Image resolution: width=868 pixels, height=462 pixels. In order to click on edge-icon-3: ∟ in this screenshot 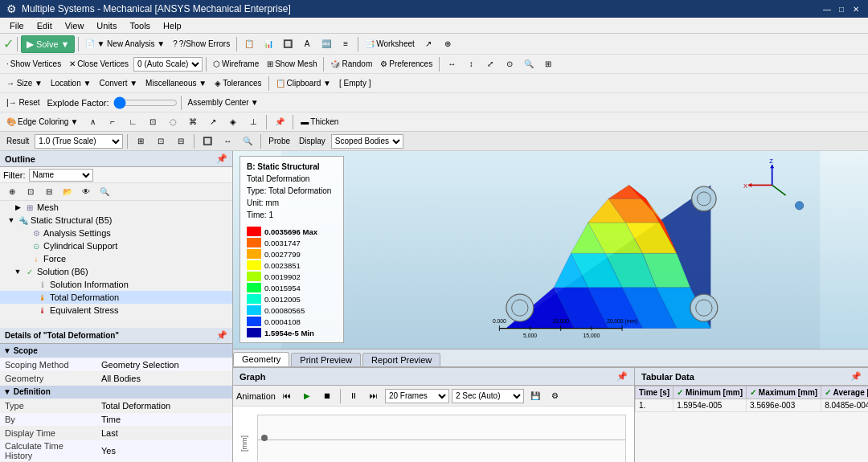, I will do `click(133, 122)`.